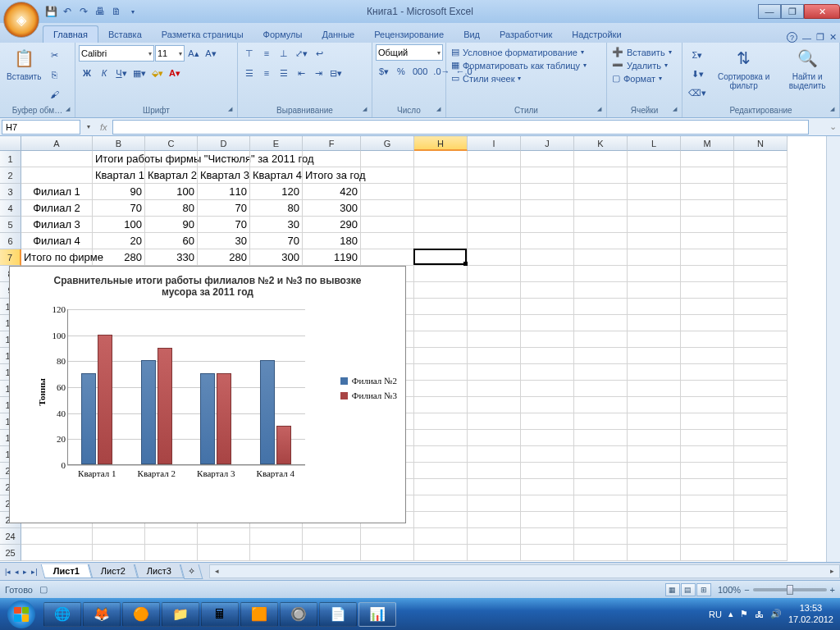 Image resolution: width=840 pixels, height=630 pixels. Describe the element at coordinates (276, 192) in the screenshot. I see `cell: 120` at that location.